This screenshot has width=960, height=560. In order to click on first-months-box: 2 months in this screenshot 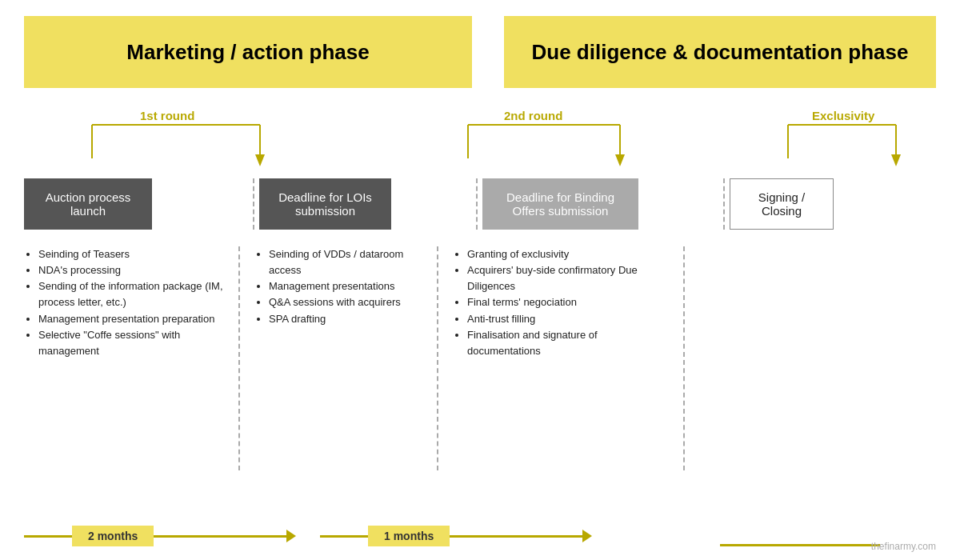, I will do `click(113, 536)`.